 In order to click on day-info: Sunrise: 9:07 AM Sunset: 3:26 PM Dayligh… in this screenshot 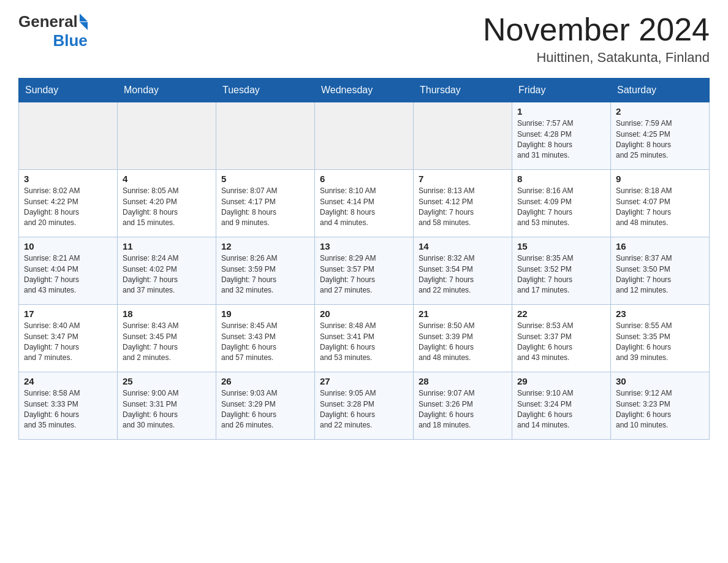, I will do `click(463, 410)`.